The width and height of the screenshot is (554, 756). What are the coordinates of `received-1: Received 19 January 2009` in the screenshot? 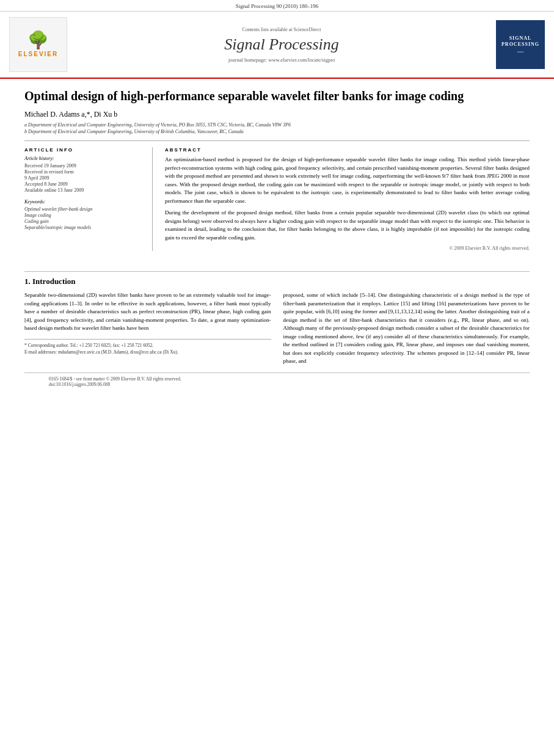 It's located at (84, 166).